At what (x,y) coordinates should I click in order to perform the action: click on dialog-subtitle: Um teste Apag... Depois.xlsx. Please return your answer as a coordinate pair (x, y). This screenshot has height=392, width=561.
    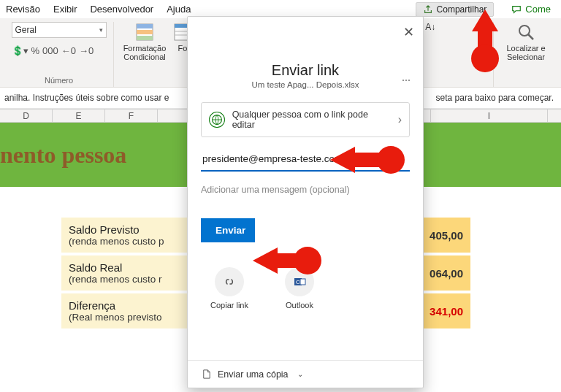
    Looking at the image, I should click on (305, 85).